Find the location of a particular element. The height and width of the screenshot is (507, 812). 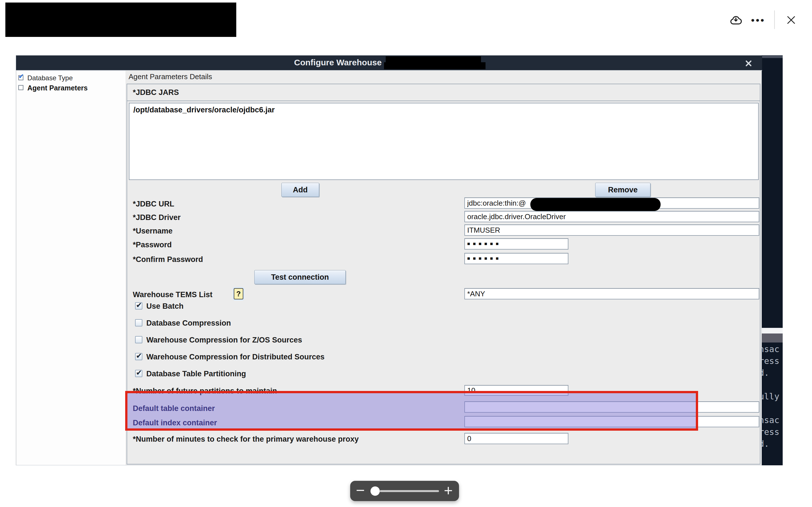

add-button: Add is located at coordinates (300, 190).